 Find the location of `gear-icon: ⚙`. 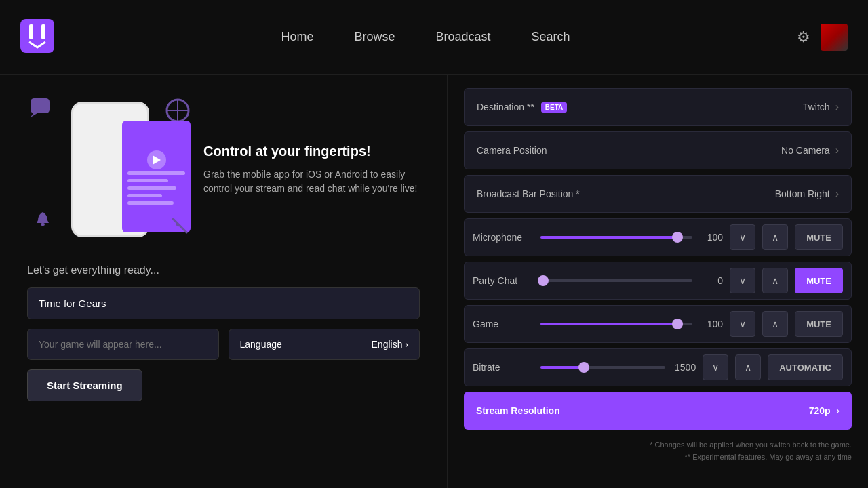

gear-icon: ⚙ is located at coordinates (804, 37).